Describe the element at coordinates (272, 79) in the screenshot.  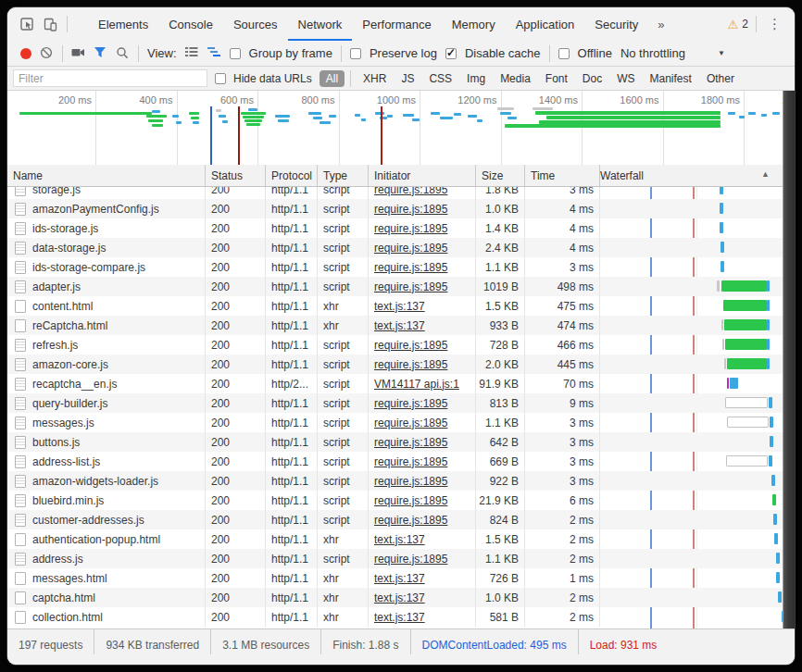
I see `hide-data-urls-label: Hide data URLs` at that location.